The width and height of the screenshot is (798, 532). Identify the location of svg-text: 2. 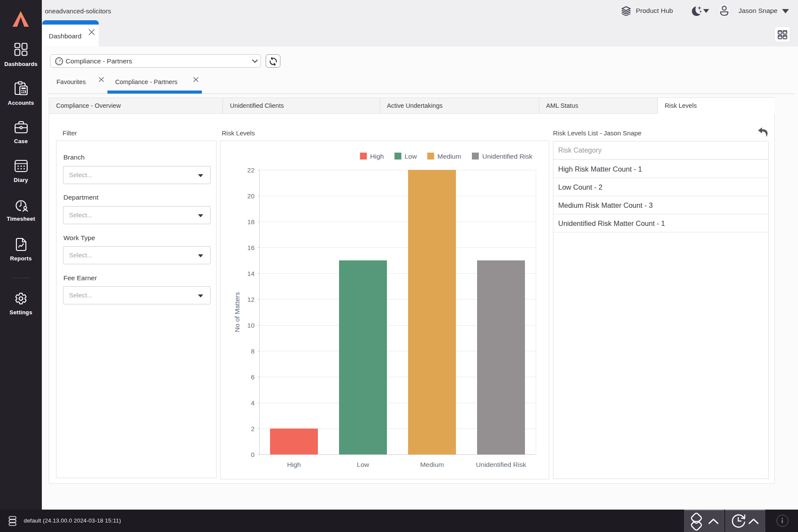
(253, 429).